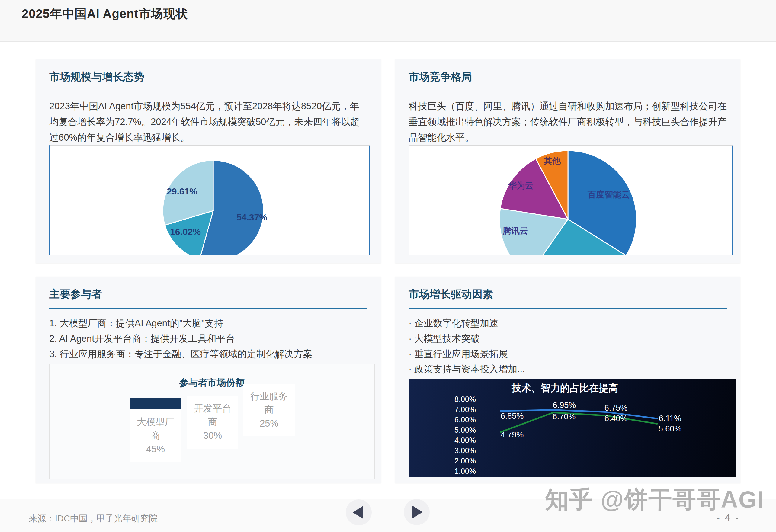 The image size is (776, 532). I want to click on chart-text: 54.37%, so click(252, 217).